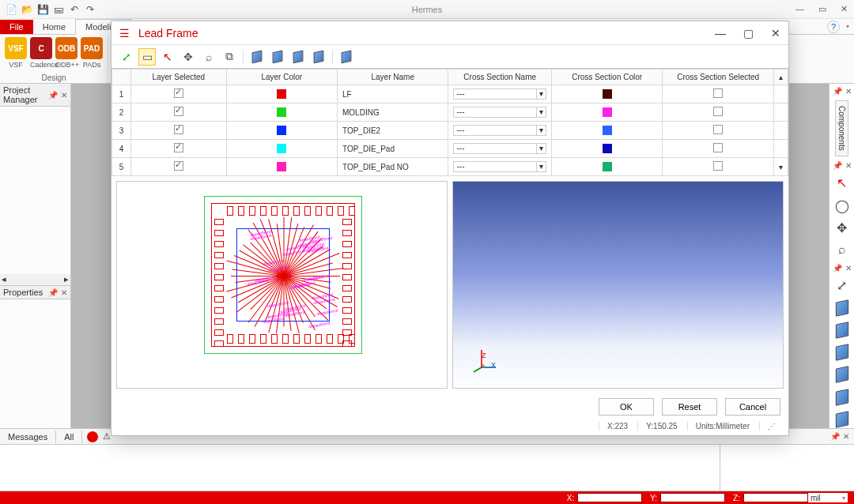  Describe the element at coordinates (776, 33) in the screenshot. I see `dialog-close: ✕` at that location.